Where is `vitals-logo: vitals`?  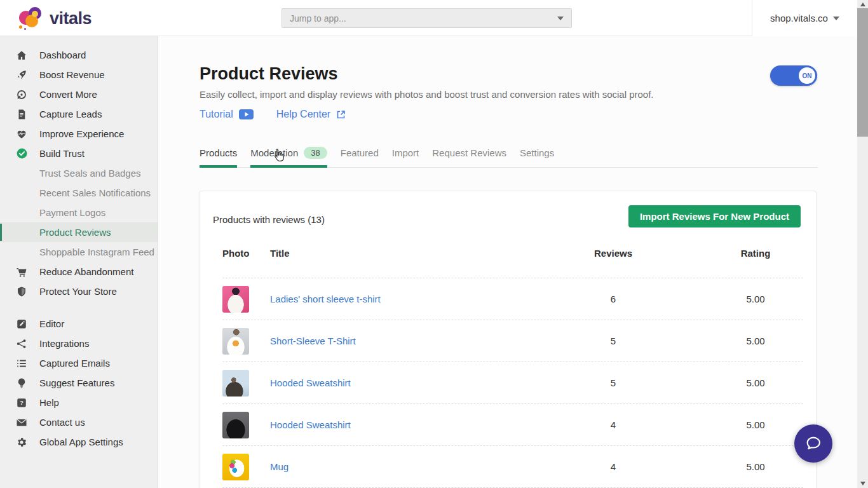
vitals-logo: vitals is located at coordinates (55, 18).